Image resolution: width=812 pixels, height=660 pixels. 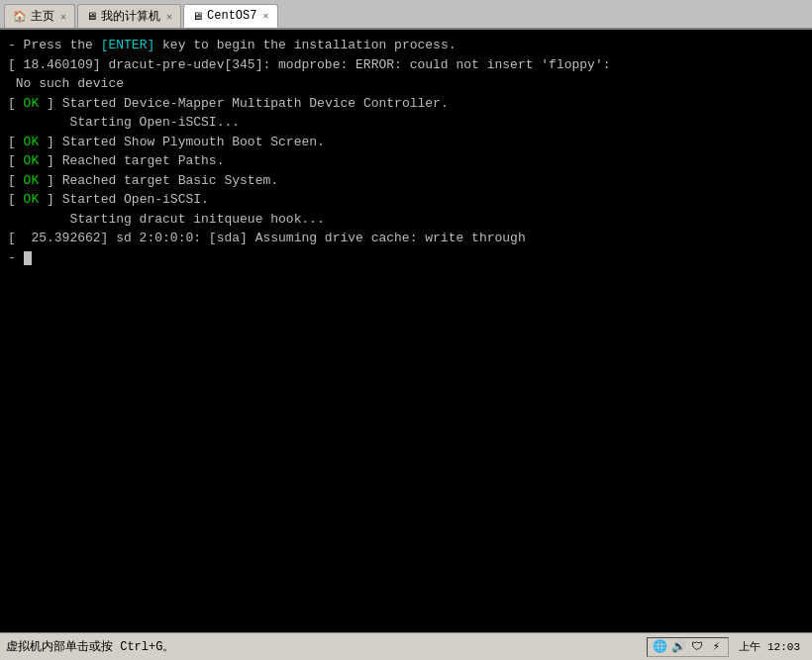 What do you see at coordinates (406, 46) in the screenshot?
I see `terminal-line-1: - Press the [ENTER] key to begin the ins…` at bounding box center [406, 46].